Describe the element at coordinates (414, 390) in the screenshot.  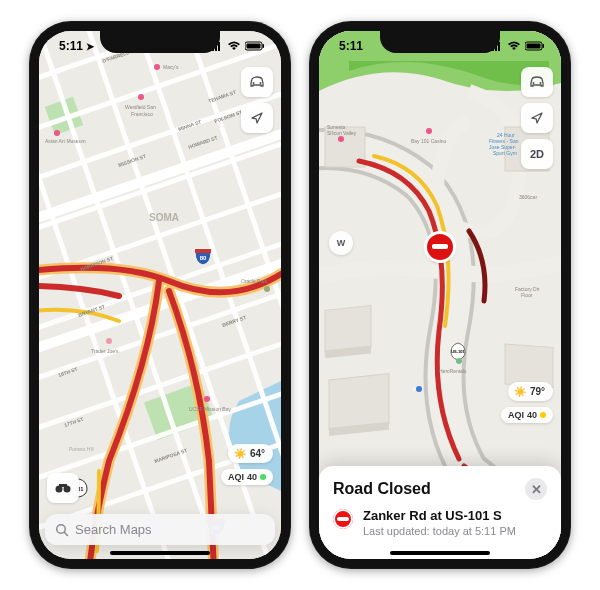
I see `svg-text: P` at that location.